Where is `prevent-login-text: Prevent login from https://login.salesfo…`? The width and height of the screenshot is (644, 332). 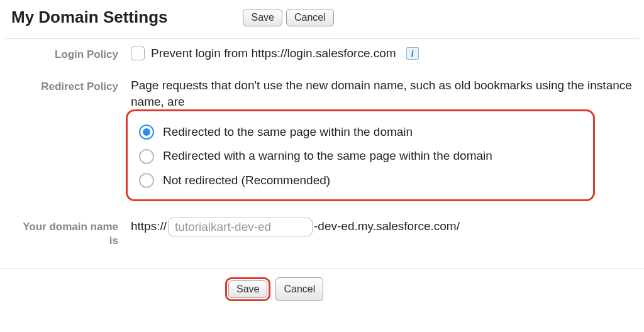 prevent-login-text: Prevent login from https://login.salesfo… is located at coordinates (274, 54).